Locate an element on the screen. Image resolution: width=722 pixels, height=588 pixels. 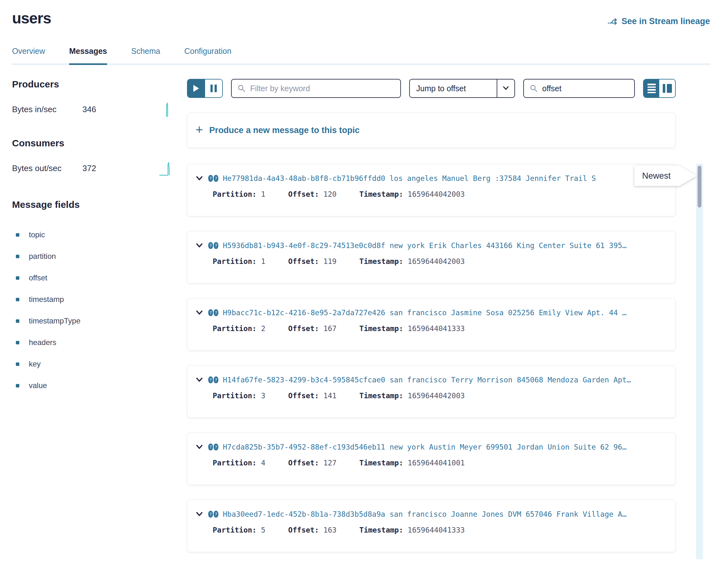
message-fields-section: Message fields topic partition offset ti… is located at coordinates (94, 298).